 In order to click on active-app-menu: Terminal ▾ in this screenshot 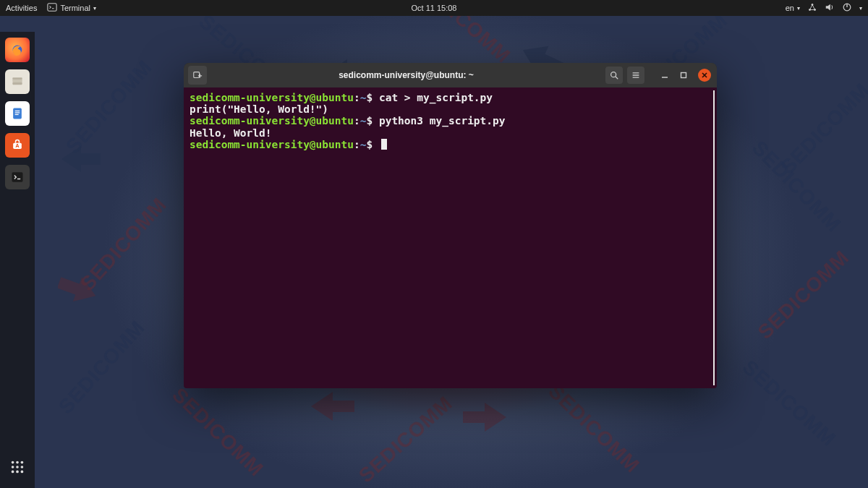, I will do `click(72, 8)`.